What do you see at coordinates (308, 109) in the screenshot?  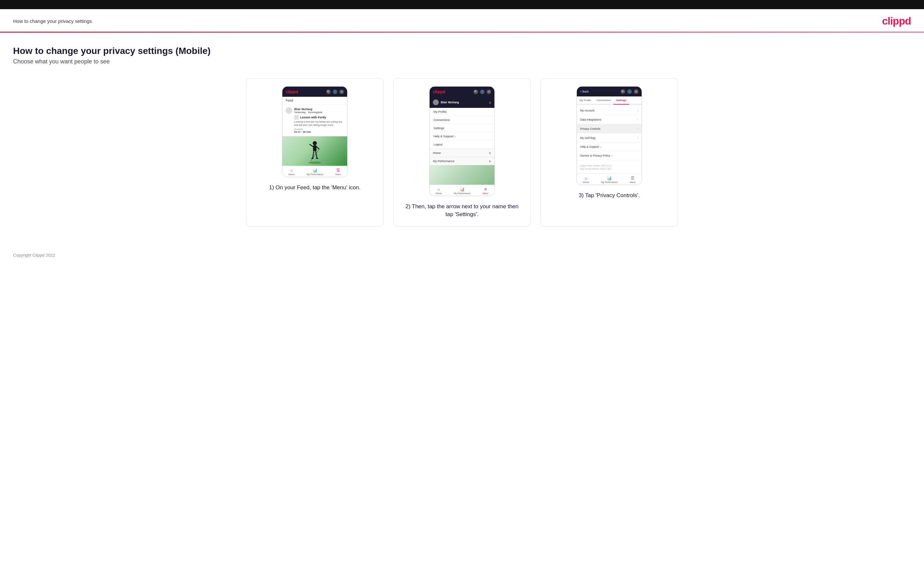 I see `post-username: Blair McHarg` at bounding box center [308, 109].